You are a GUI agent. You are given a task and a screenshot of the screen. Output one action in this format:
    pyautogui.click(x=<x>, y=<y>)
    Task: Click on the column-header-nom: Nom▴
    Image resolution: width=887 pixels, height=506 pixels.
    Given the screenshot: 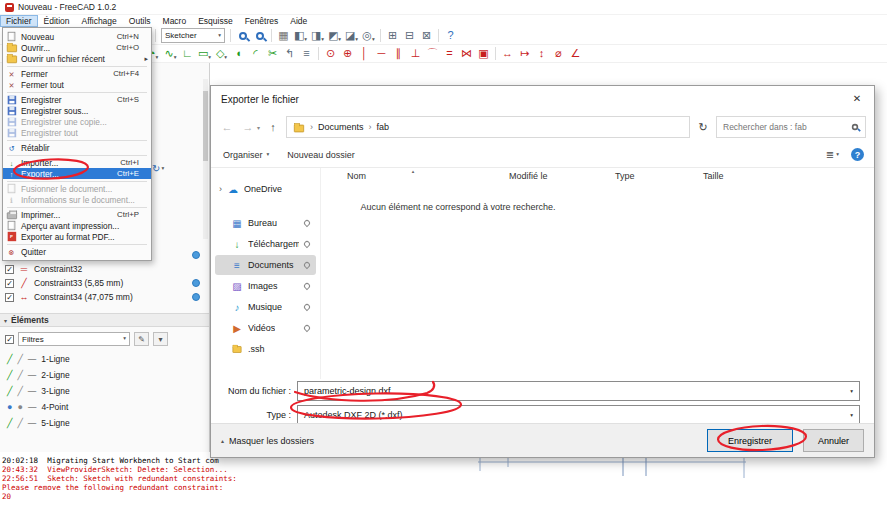 What is the action you would take?
    pyautogui.click(x=428, y=176)
    